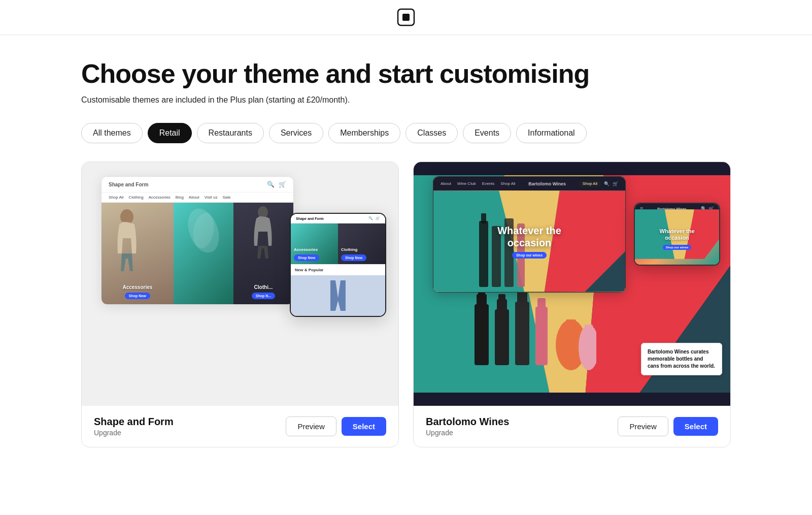  Describe the element at coordinates (431, 133) in the screenshot. I see `tab-classes: Classes` at that location.